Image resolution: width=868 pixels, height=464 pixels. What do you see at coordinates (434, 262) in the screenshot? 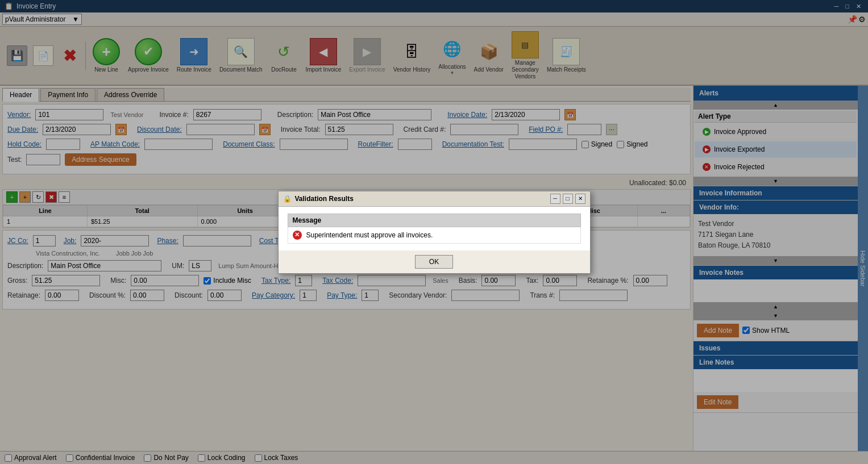
I see `modal-footer: OK` at bounding box center [434, 262].